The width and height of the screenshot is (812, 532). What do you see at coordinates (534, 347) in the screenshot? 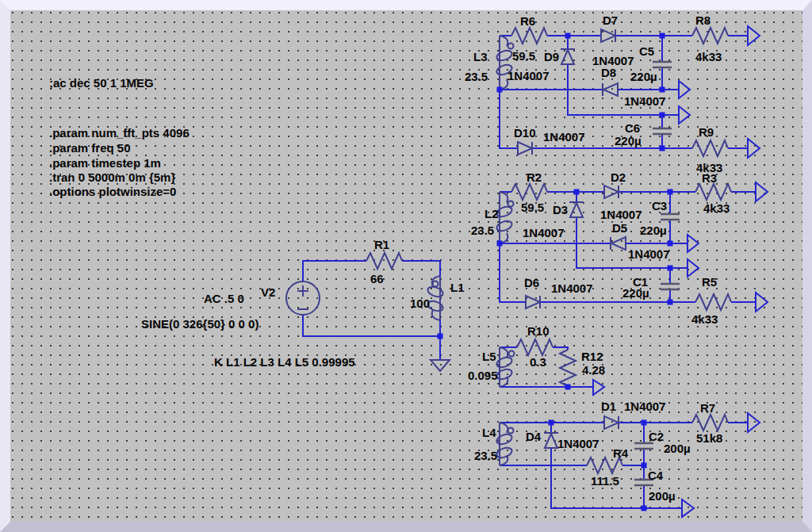
I see `resistor-R10-symbol` at bounding box center [534, 347].